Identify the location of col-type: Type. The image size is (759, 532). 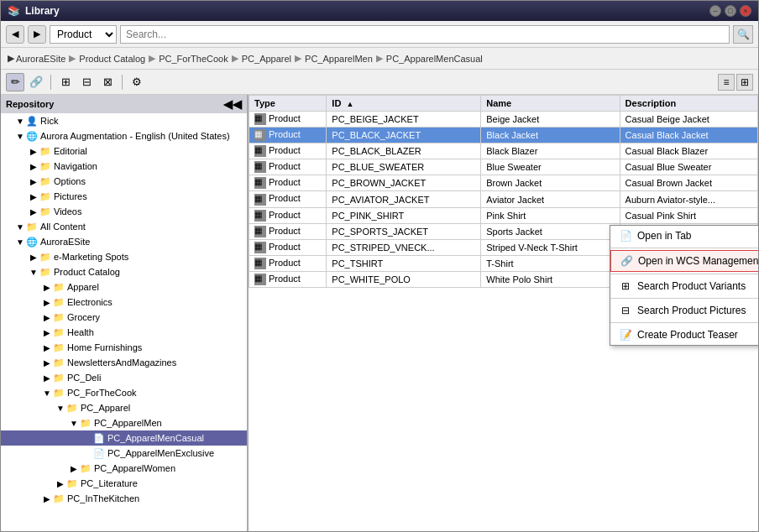
(288, 104).